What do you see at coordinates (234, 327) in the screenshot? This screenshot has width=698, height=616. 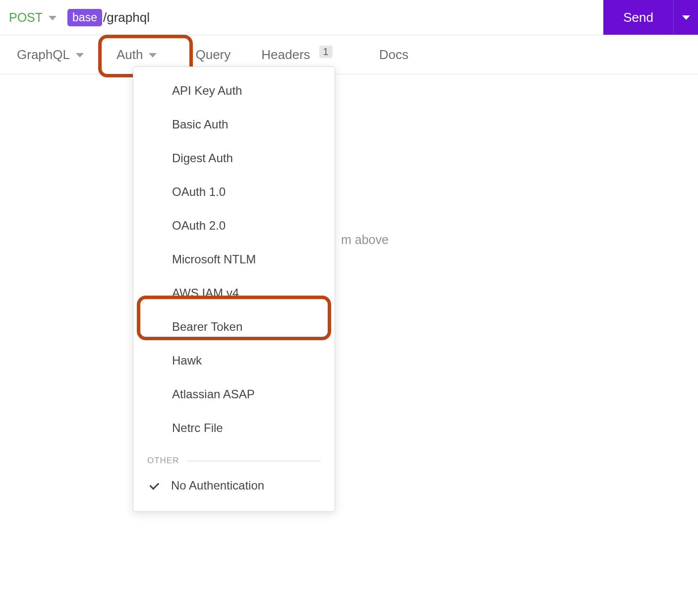 I see `auth-option-bearer-token: Bearer Token` at bounding box center [234, 327].